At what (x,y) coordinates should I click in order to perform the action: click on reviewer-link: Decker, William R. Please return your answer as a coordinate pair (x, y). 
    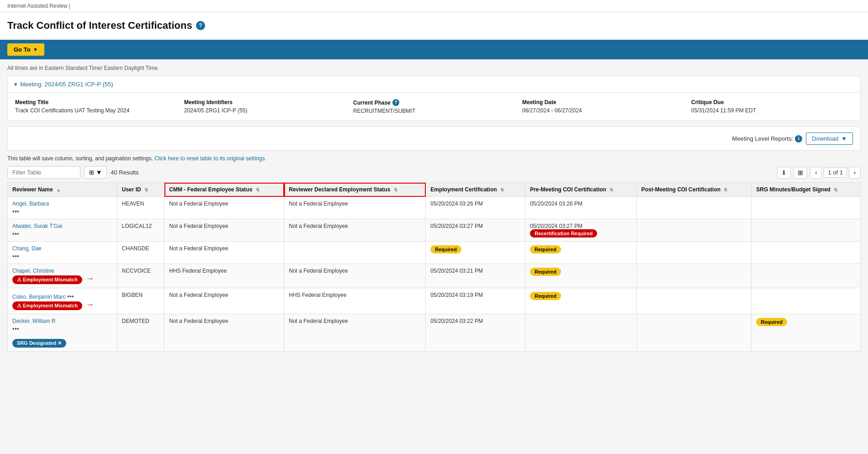
    Looking at the image, I should click on (34, 321).